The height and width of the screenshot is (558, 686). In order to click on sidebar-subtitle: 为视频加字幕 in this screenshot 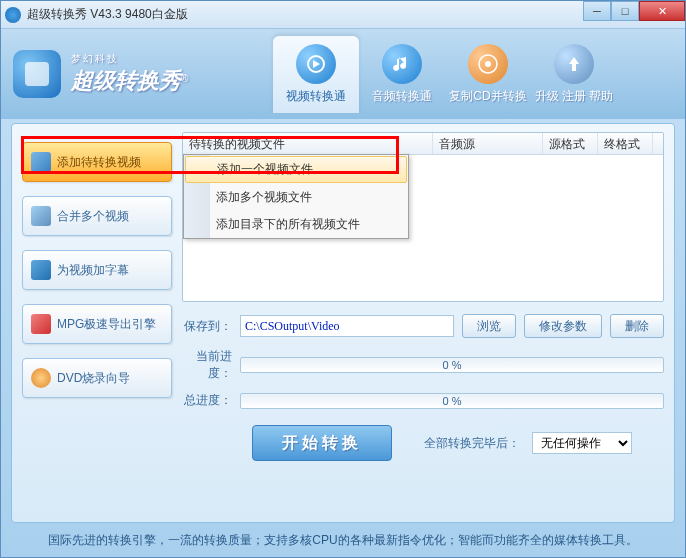, I will do `click(97, 270)`.